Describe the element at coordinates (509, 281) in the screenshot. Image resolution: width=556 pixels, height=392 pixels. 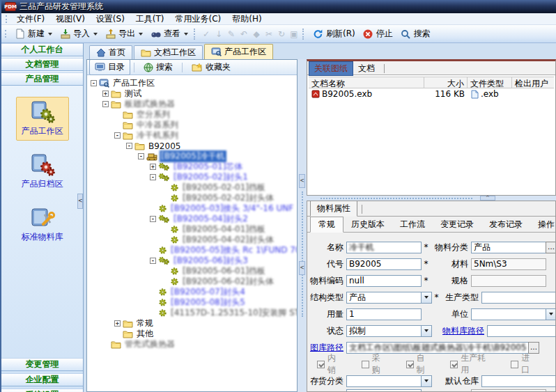
I see `field-规格` at that location.